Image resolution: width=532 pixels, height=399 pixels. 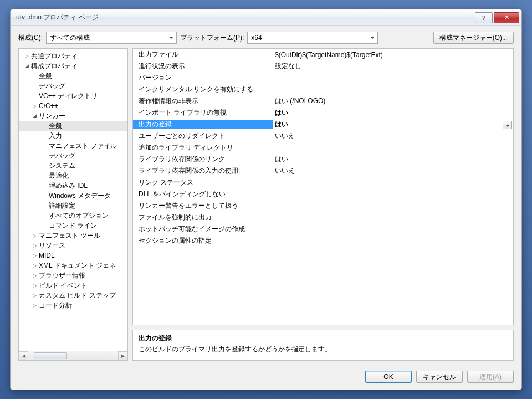 I want to click on tree-item: ▷C/C++, so click(x=73, y=106).